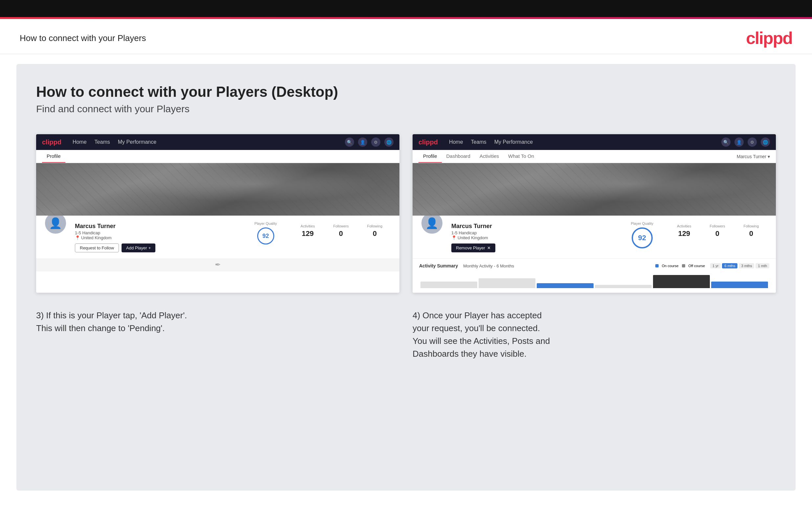 The height and width of the screenshot is (507, 812). What do you see at coordinates (642, 238) in the screenshot?
I see `right-quality-circle: 92` at bounding box center [642, 238].